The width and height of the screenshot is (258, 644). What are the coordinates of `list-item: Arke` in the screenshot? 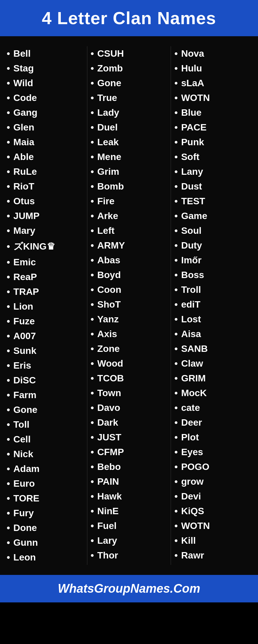 It's located at (129, 216).